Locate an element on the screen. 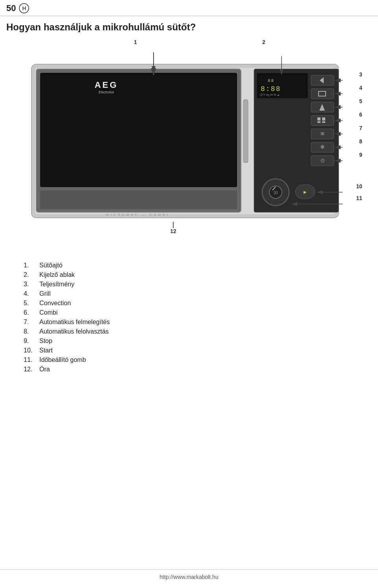 This screenshot has height=588, width=378. list-num-1: 1. is located at coordinates (32, 265).